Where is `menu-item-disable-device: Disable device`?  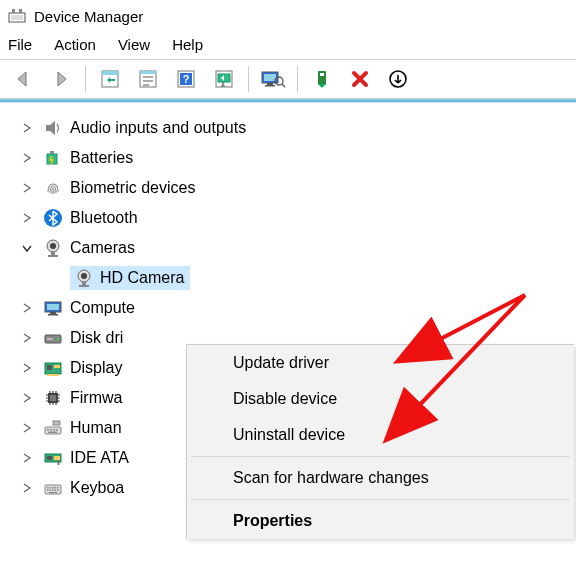 menu-item-disable-device: Disable device is located at coordinates (380, 399).